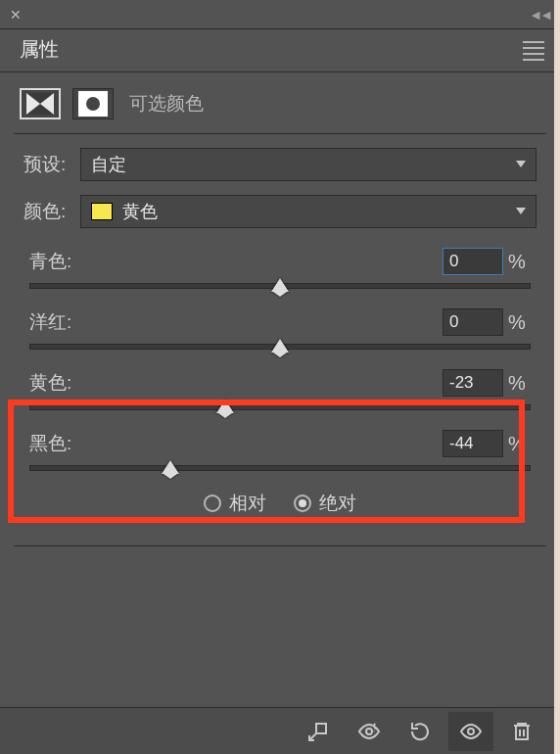 This screenshot has height=754, width=560. I want to click on view-previous-icon, so click(369, 731).